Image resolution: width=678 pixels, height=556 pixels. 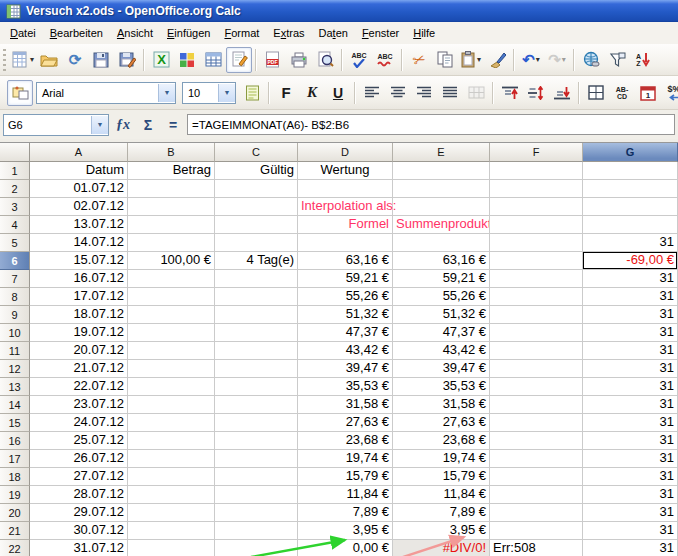 What do you see at coordinates (562, 93) in the screenshot?
I see `align-bottom-button` at bounding box center [562, 93].